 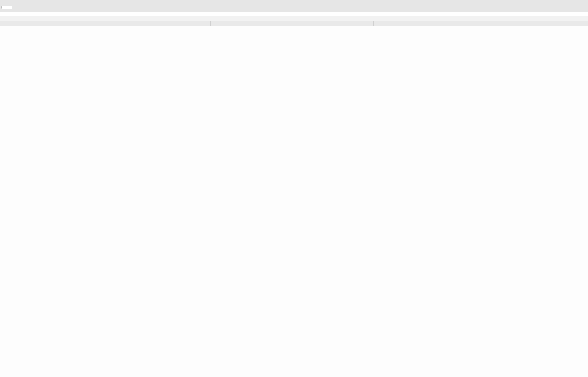 What do you see at coordinates (294, 6) in the screenshot?
I see `tab-bar` at bounding box center [294, 6].